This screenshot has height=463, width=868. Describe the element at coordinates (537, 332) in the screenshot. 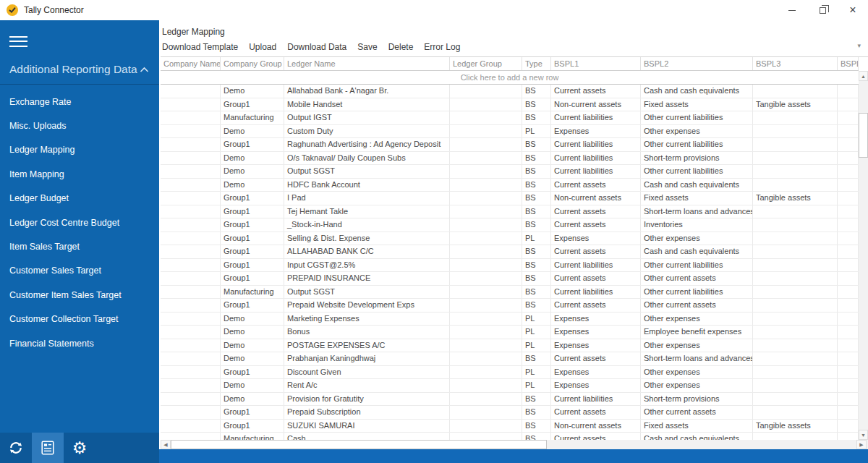

I see `table-cell: PL` at that location.